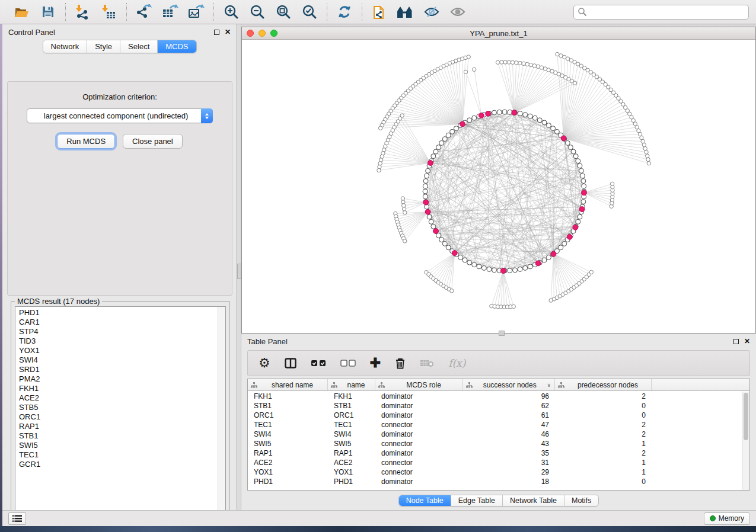 The width and height of the screenshot is (756, 532). What do you see at coordinates (457, 363) in the screenshot?
I see `function-builder-button: f(x)` at bounding box center [457, 363].